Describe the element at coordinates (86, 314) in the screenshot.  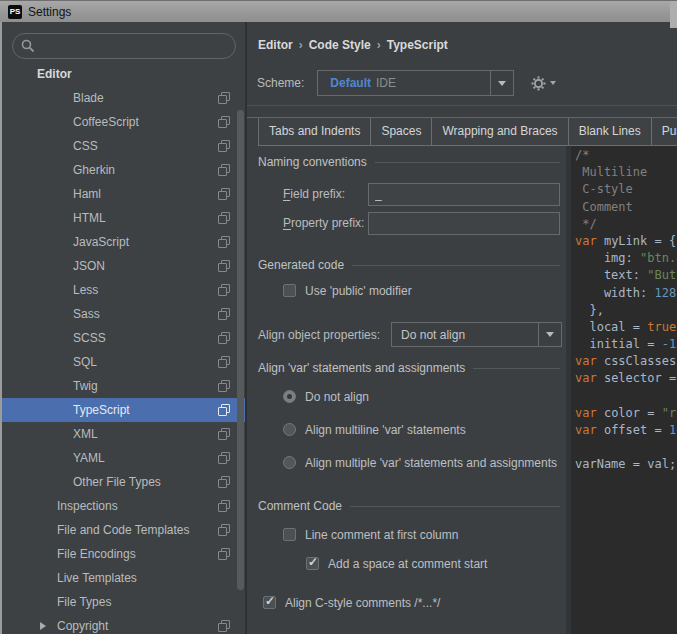
I see `sidebar-item-label: Sass` at that location.